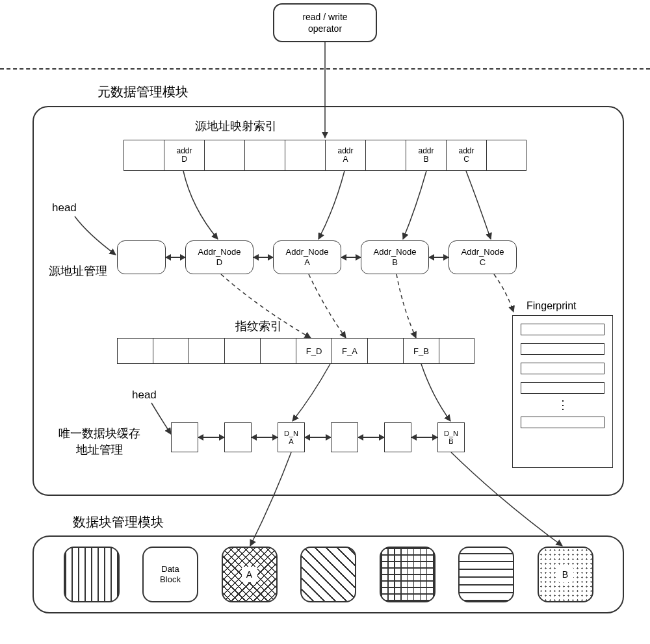  Describe the element at coordinates (143, 92) in the screenshot. I see `metadata-module-label: 元数据管理模块` at that location.